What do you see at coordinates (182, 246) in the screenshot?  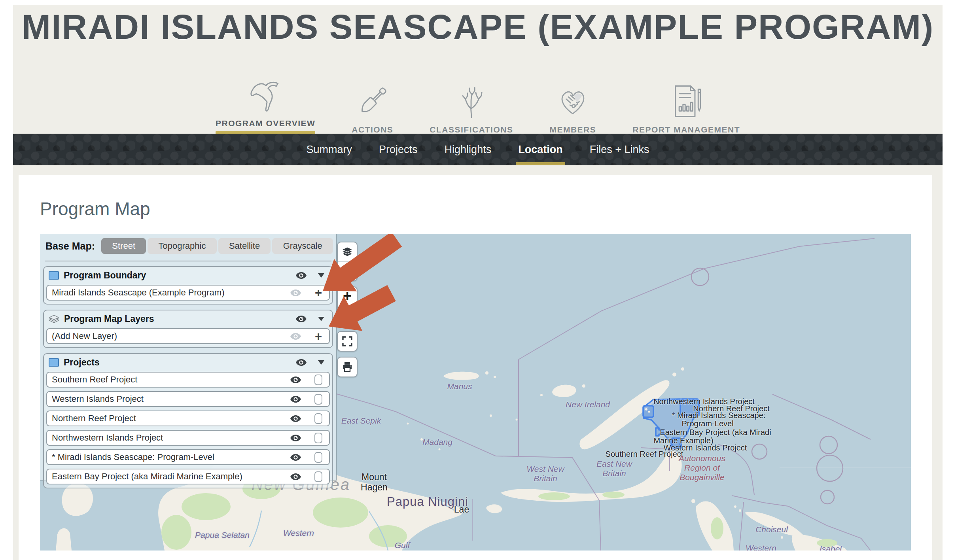 I see `basemap-topographic-button: Topographic` at bounding box center [182, 246].